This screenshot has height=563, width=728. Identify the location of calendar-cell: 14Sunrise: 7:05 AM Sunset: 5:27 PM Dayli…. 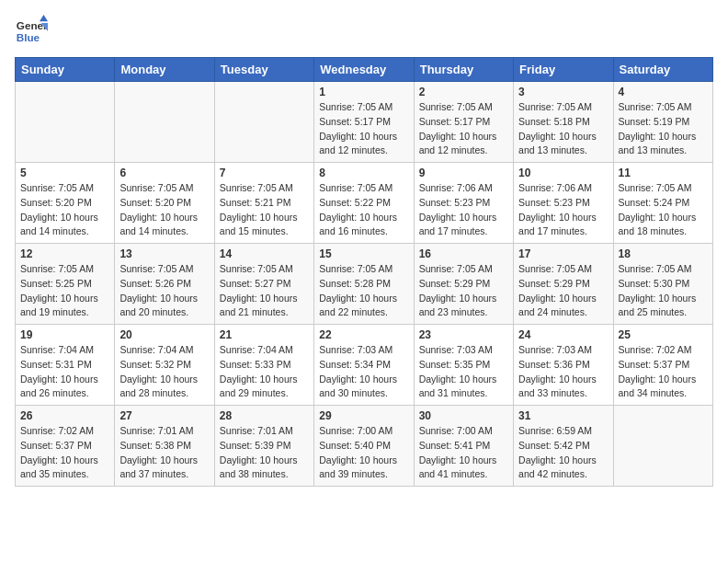
(264, 284).